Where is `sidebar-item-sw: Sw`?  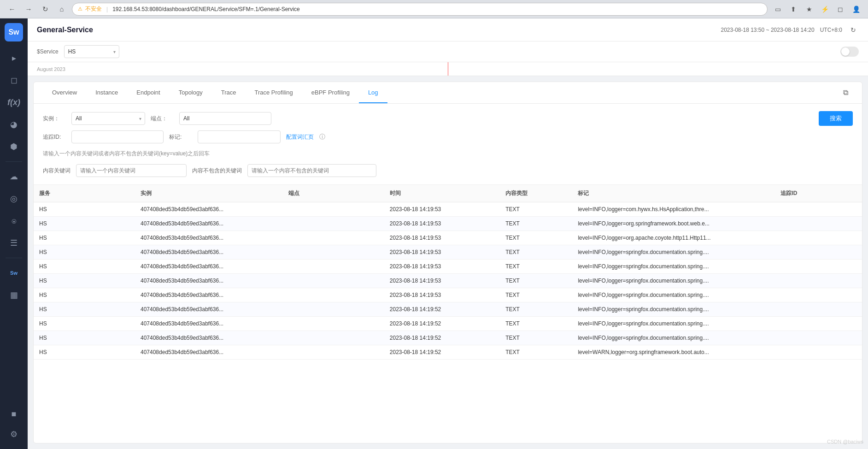 sidebar-item-sw: Sw is located at coordinates (14, 273).